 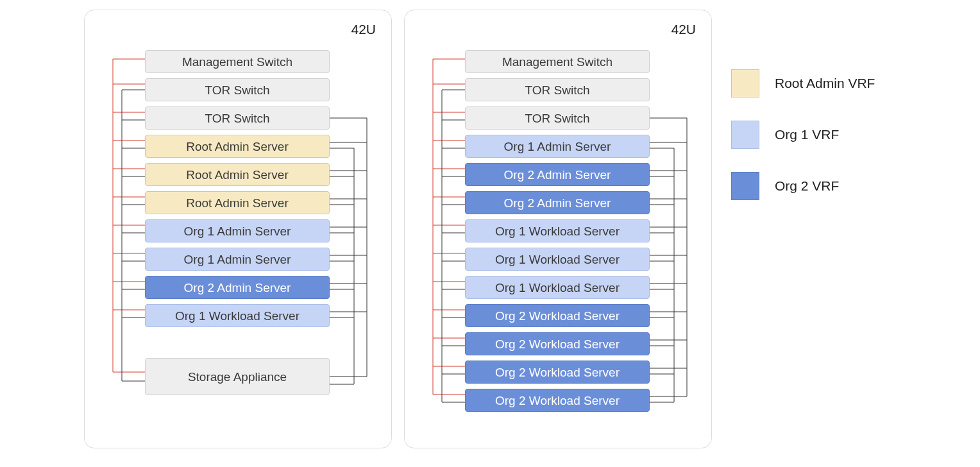 What do you see at coordinates (557, 90) in the screenshot?
I see `rack-right-node-1: TOR Switch` at bounding box center [557, 90].